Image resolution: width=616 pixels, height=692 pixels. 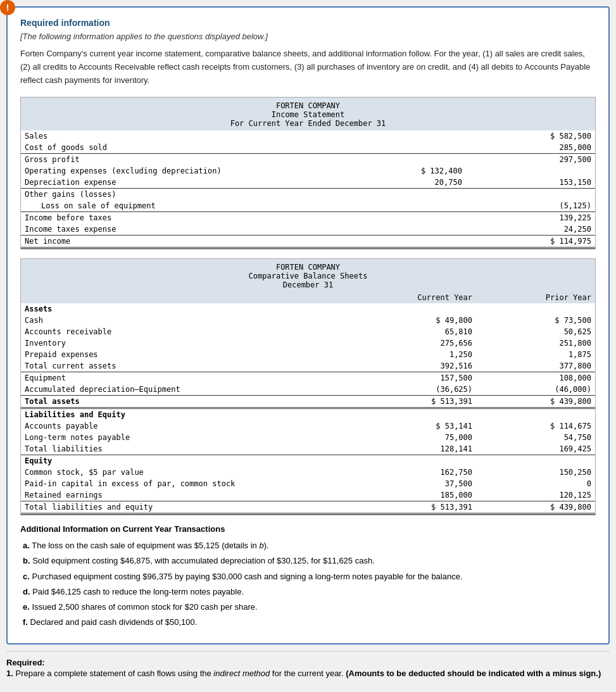 What do you see at coordinates (531, 218) in the screenshot?
I see `income-before-taxes-col2: 139,225` at bounding box center [531, 218].